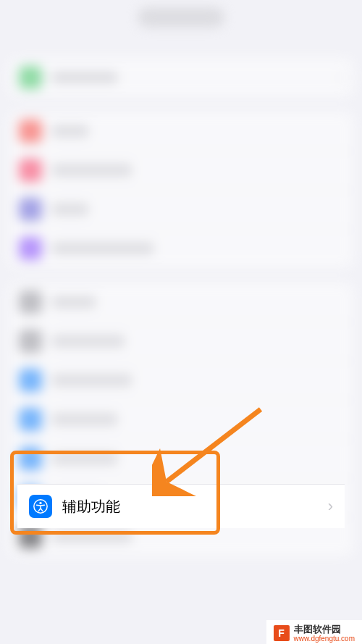 The image size is (362, 644). I want to click on settings-row-accessibility: 辅助功能 ›, so click(181, 506).